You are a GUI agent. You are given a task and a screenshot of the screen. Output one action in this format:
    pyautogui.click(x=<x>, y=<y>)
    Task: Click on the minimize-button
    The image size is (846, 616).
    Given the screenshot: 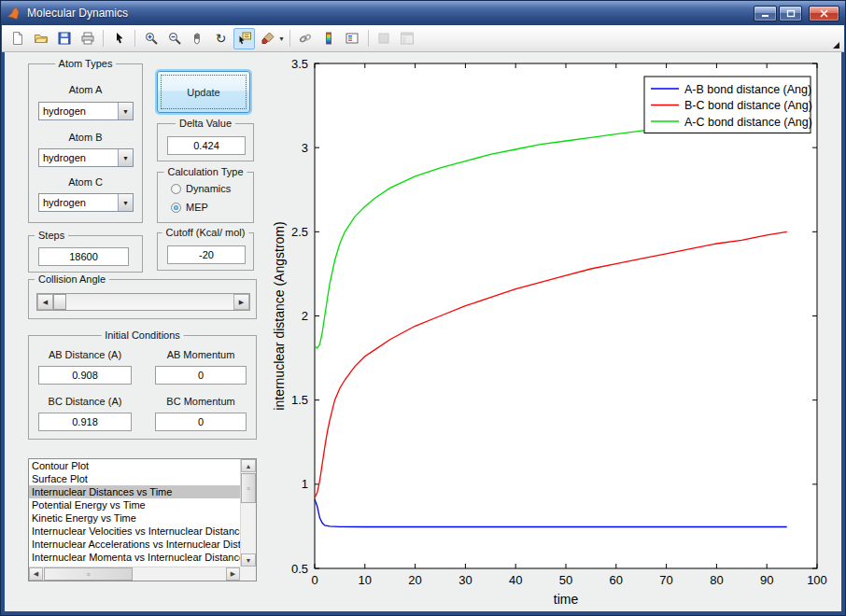 What is the action you would take?
    pyautogui.click(x=766, y=13)
    